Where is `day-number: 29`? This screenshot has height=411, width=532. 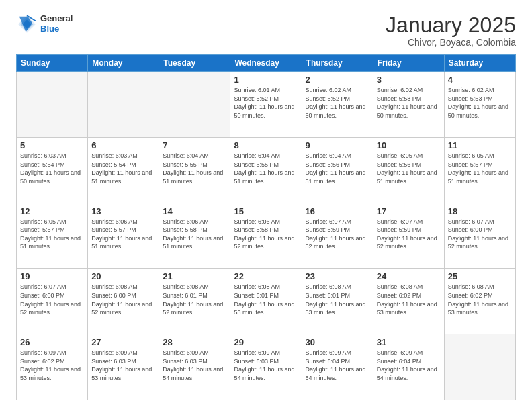 day-number: 29 is located at coordinates (266, 342).